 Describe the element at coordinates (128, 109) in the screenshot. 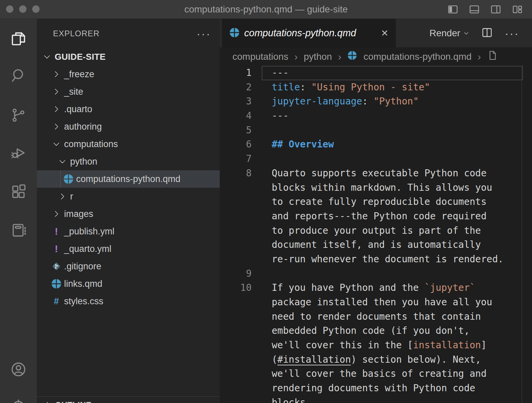

I see `tree-item-quarto: .quarto` at that location.